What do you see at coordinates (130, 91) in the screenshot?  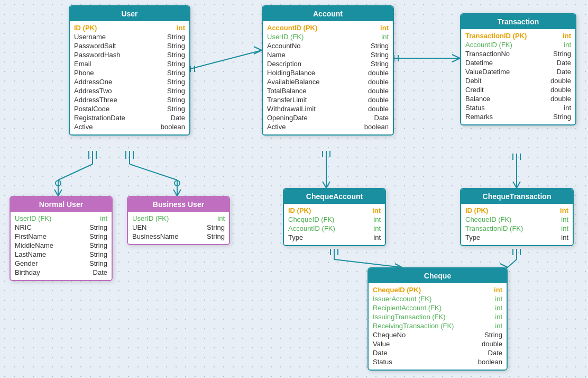 I see `table-row: AddressTwoString` at bounding box center [130, 91].